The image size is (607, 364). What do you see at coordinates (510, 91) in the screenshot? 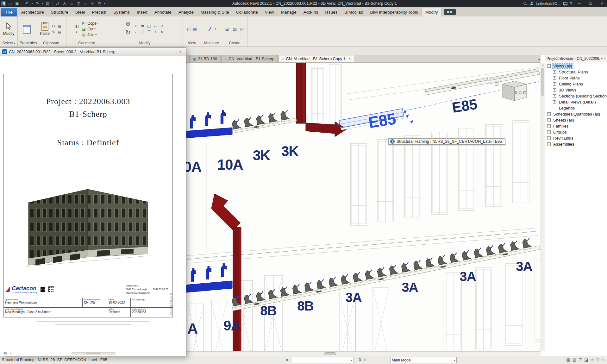
I see `viewcube: RIGHT` at bounding box center [510, 91].